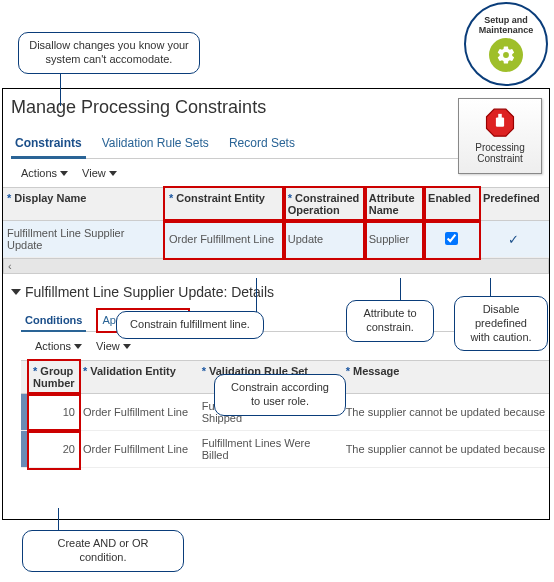 This screenshot has height=582, width=554. I want to click on predefined-check-icon: ✓, so click(514, 240).